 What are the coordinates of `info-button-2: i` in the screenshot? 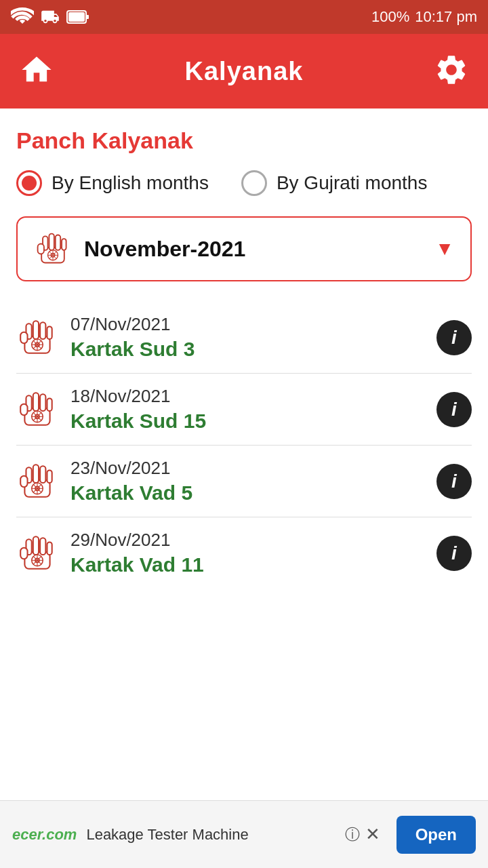 It's located at (454, 410).